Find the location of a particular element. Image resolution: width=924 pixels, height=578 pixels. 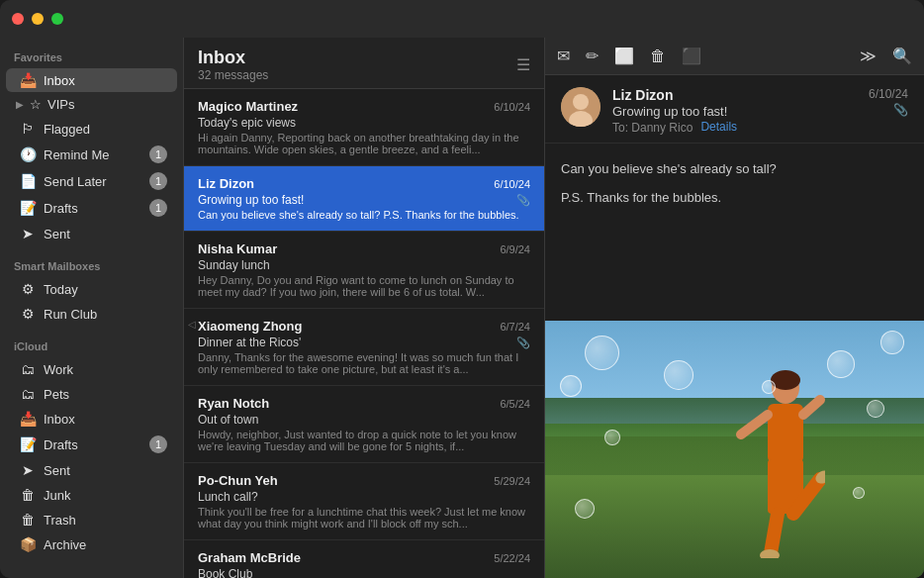

junk-icon: 🗑 is located at coordinates (28, 495).